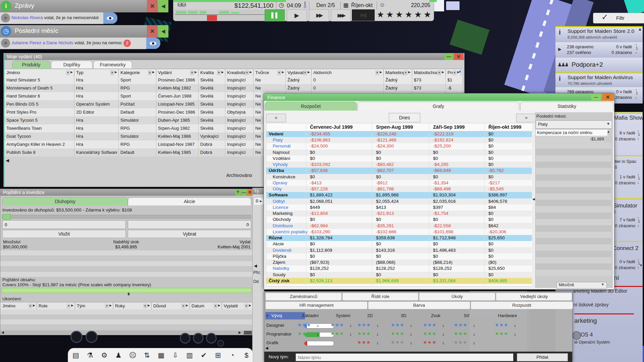  I want to click on tab-rozpočet: Rozpočet, so click(311, 106).